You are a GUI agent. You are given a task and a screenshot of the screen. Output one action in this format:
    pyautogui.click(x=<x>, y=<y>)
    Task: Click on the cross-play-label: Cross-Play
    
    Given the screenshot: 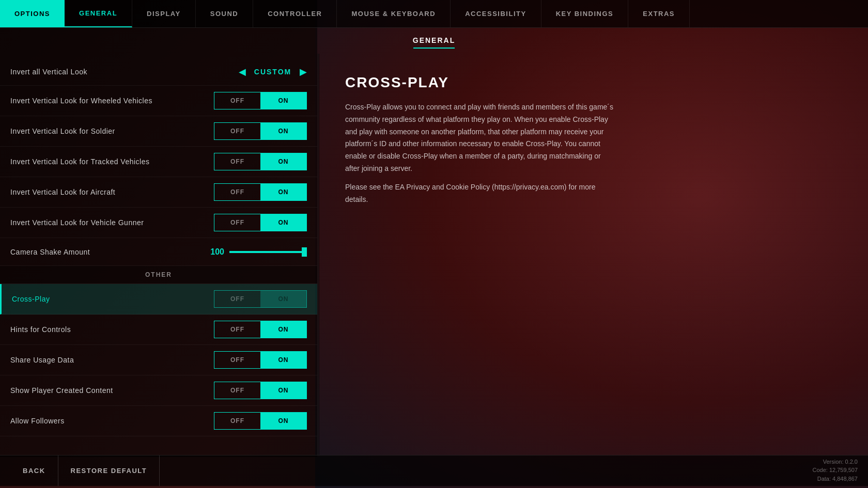 What is the action you would take?
    pyautogui.click(x=31, y=299)
    